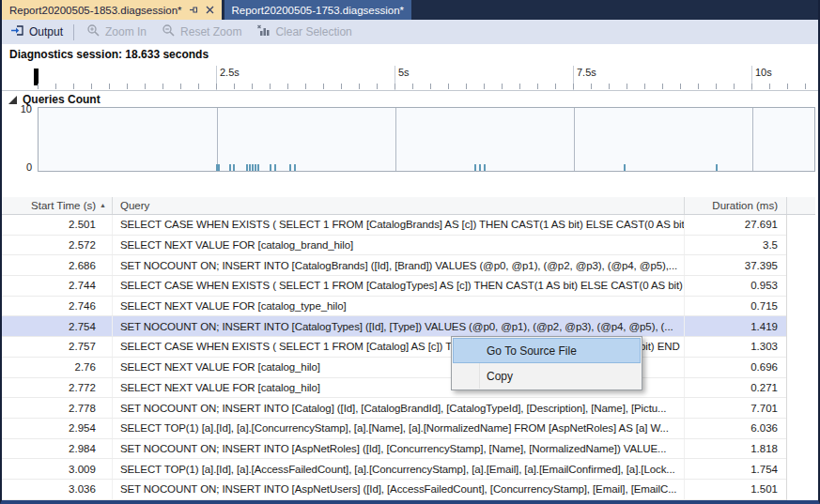  I want to click on column-header-empty, so click(801, 206).